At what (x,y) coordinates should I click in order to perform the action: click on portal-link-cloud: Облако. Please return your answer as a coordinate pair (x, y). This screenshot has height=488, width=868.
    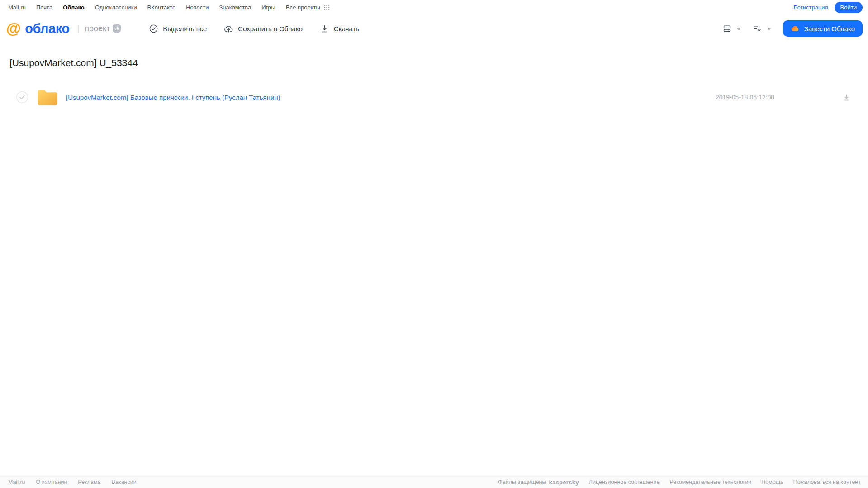
    Looking at the image, I should click on (74, 7).